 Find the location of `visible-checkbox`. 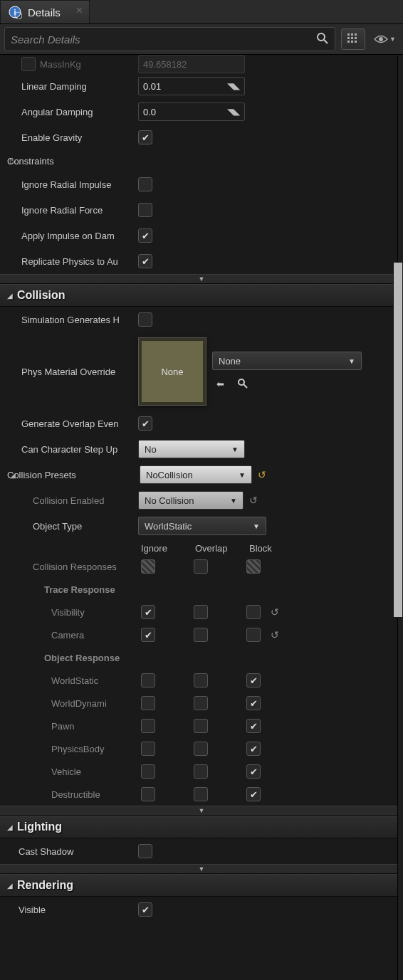

visible-checkbox is located at coordinates (145, 910).